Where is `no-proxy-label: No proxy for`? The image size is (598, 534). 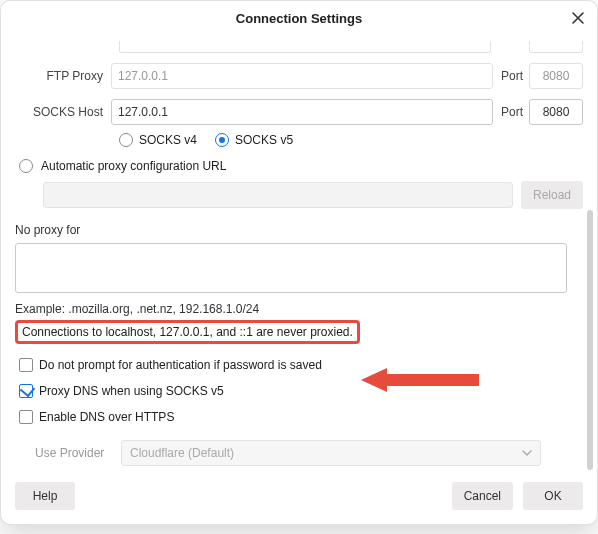
no-proxy-label: No proxy for is located at coordinates (299, 230).